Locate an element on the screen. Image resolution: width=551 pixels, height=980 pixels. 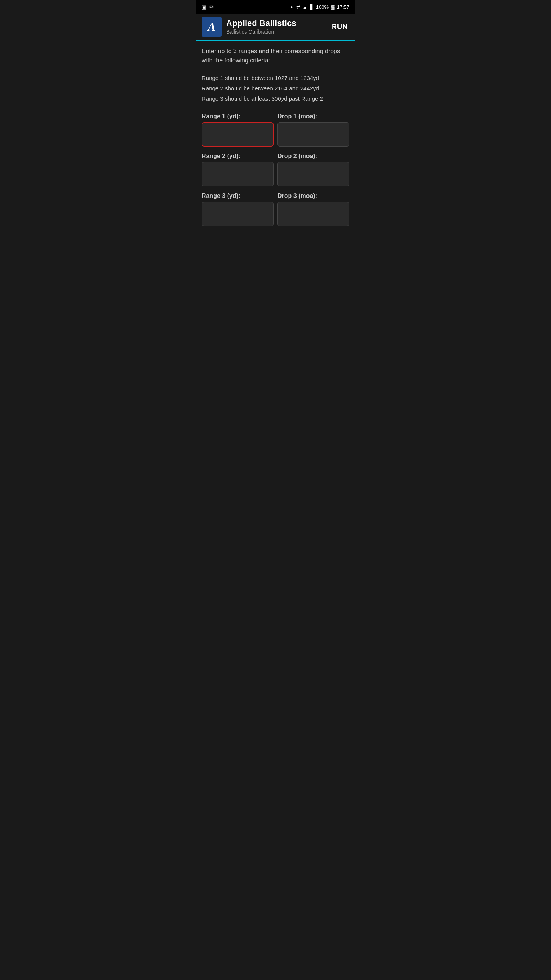
app-logo: A is located at coordinates (212, 27).